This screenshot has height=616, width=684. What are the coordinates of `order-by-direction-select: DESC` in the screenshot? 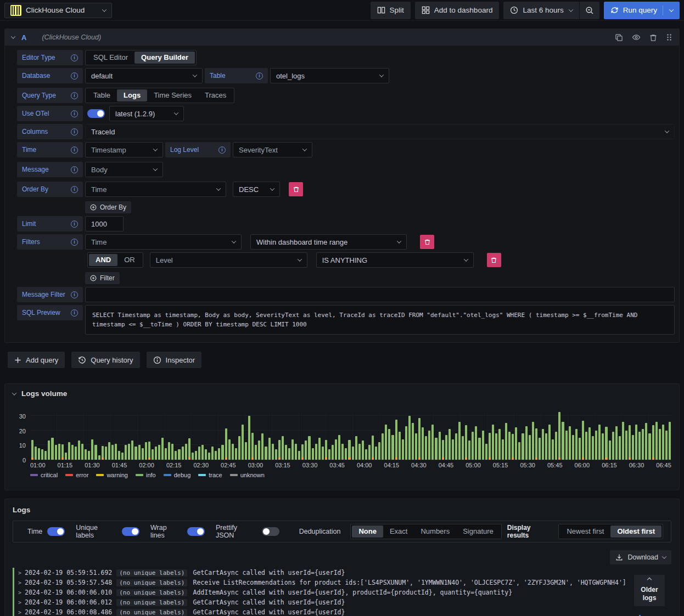 It's located at (256, 189).